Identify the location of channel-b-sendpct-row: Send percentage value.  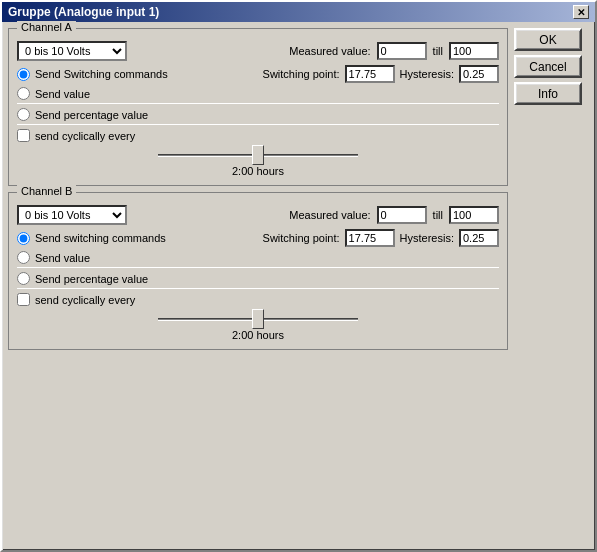
(258, 278).